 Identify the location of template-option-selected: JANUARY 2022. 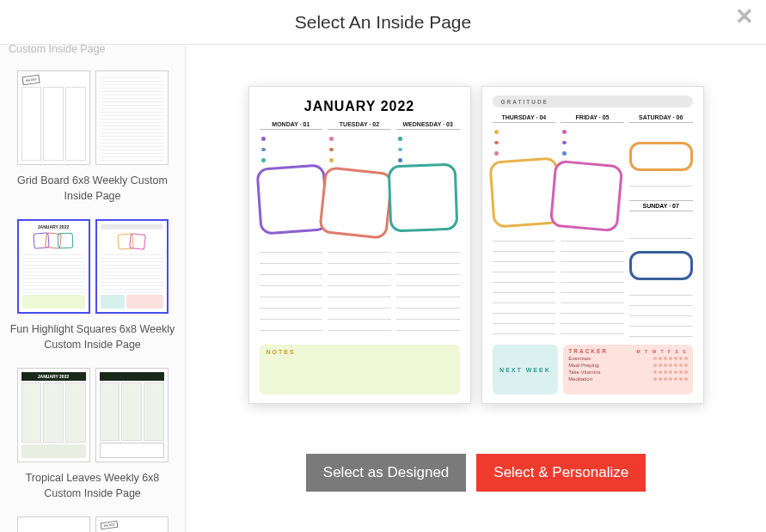
(93, 285).